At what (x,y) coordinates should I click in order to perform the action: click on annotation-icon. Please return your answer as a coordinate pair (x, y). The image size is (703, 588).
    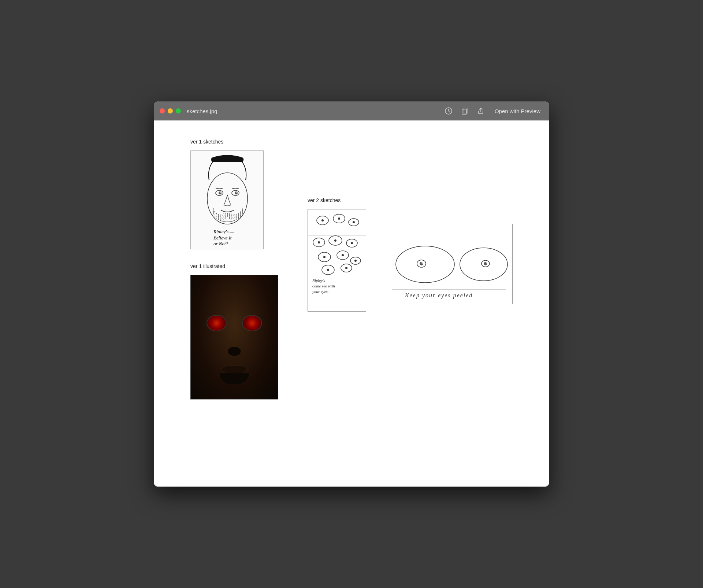
    Looking at the image, I should click on (449, 111).